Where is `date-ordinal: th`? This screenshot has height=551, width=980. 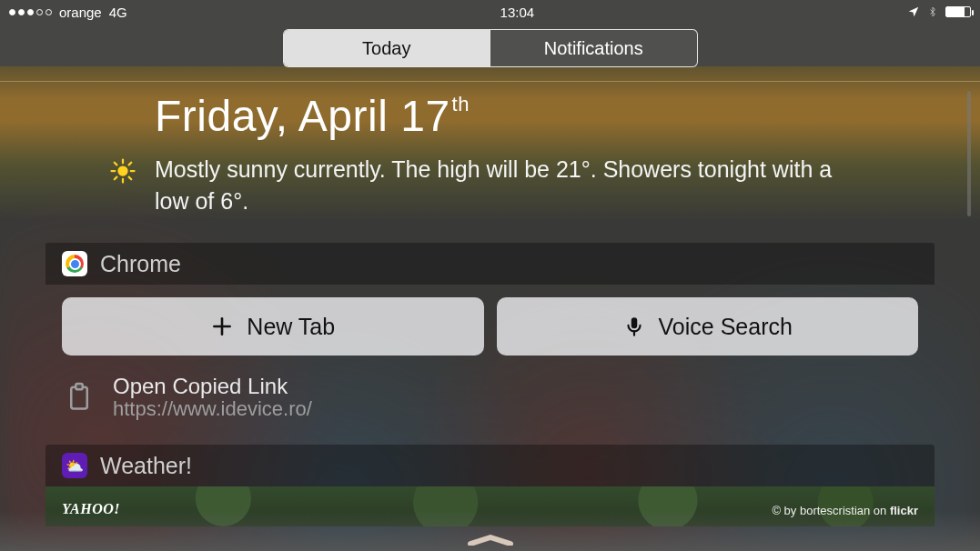
date-ordinal: th is located at coordinates (460, 104).